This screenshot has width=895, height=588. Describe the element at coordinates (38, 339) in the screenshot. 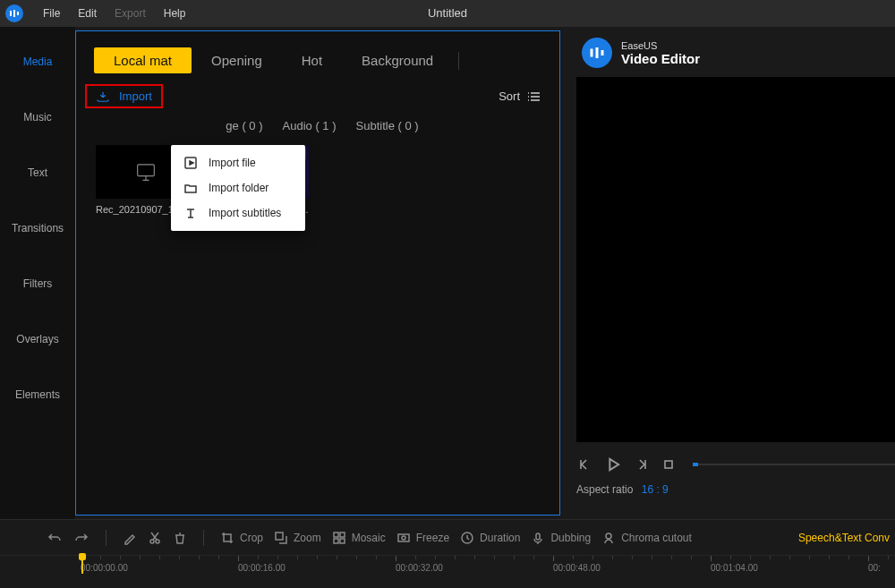

I see `sidebar-item-overlays: Overlays` at that location.